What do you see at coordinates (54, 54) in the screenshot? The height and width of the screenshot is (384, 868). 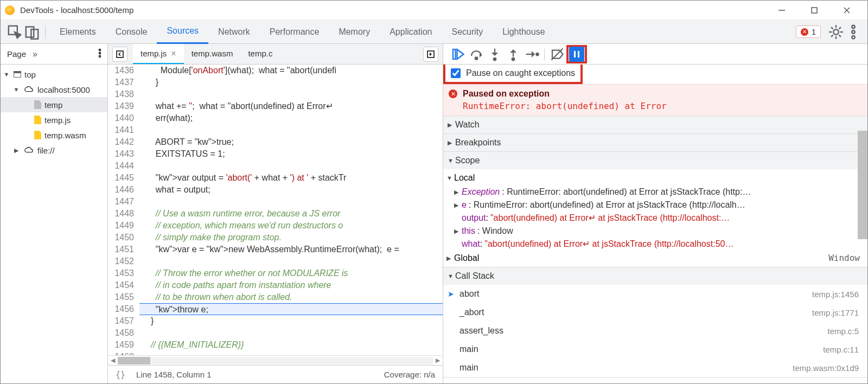 I see `navigator-header: Page »` at bounding box center [54, 54].